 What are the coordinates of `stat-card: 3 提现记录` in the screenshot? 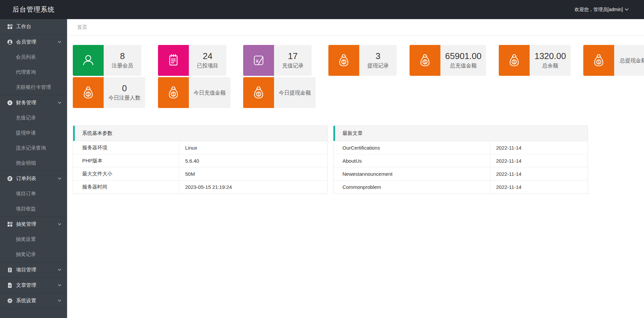 It's located at (363, 60).